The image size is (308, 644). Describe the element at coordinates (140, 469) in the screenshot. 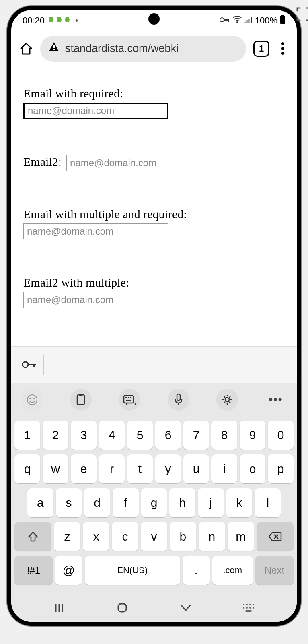

I see `key-t: t` at that location.